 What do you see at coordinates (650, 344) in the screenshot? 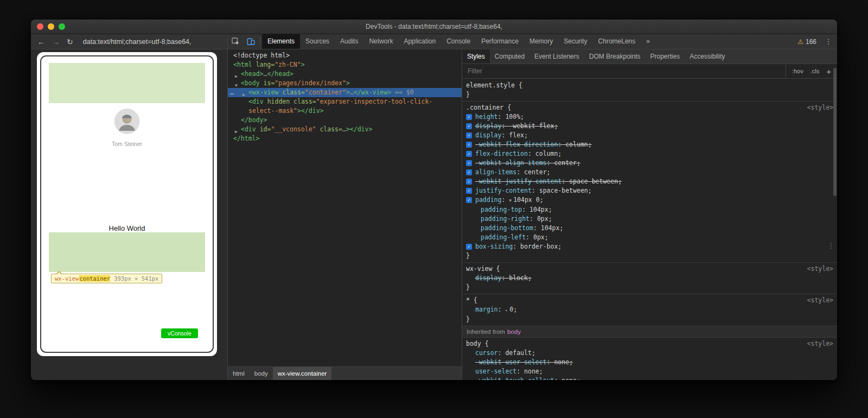
I see `rule-header: body {<style>` at bounding box center [650, 344].